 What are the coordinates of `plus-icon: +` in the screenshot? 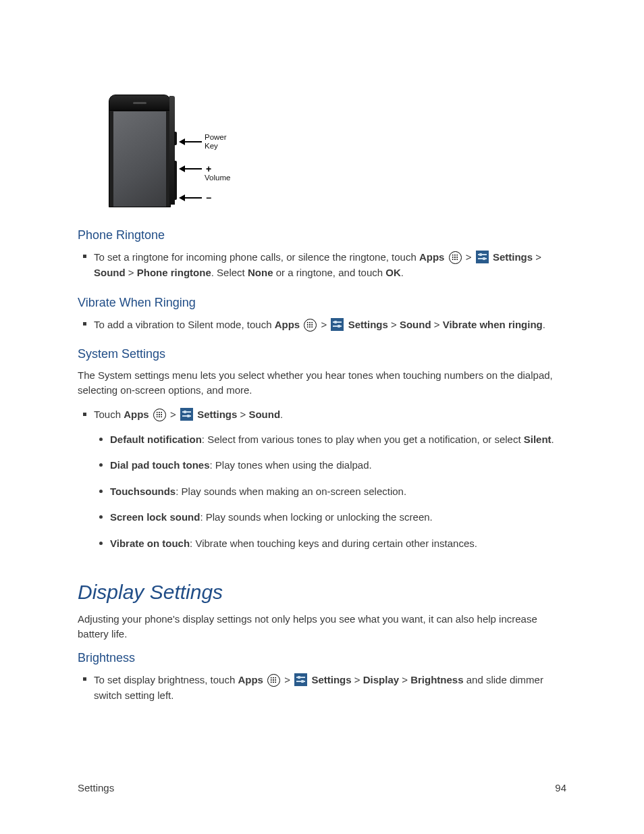 It's located at (209, 169).